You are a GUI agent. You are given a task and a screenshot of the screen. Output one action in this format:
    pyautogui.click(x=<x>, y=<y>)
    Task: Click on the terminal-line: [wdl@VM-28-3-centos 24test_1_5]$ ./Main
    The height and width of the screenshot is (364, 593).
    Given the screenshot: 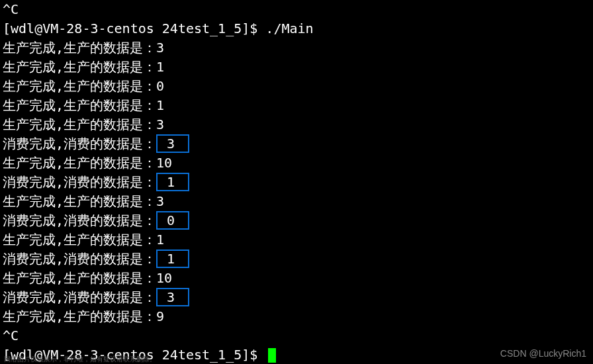 What is the action you would take?
    pyautogui.click(x=296, y=29)
    